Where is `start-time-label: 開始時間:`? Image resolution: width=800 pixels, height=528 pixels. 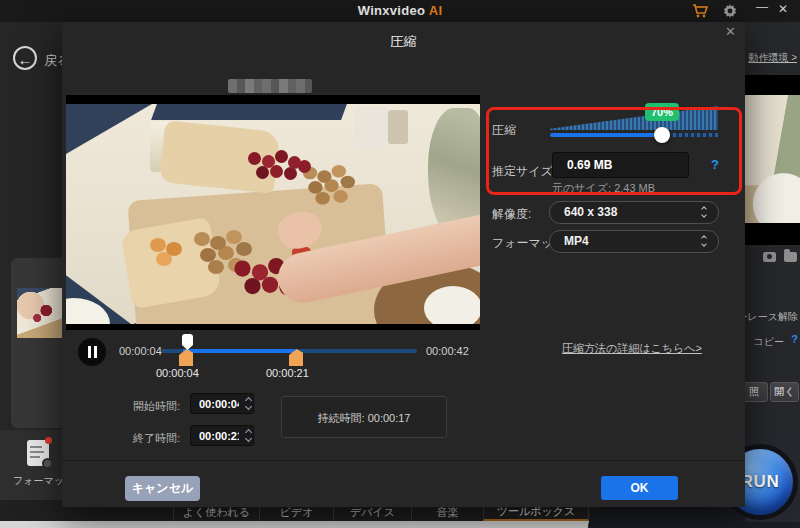 start-time-label: 開始時間: is located at coordinates (156, 406).